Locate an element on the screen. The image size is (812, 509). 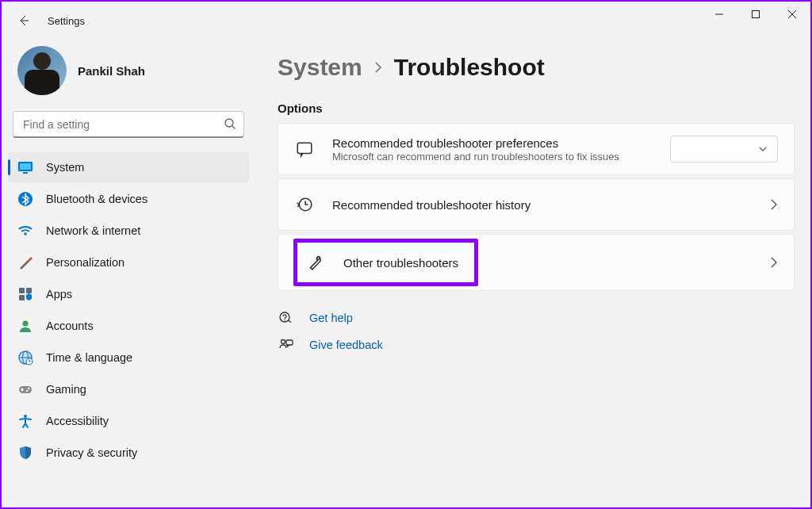
person-icon is located at coordinates (25, 326).